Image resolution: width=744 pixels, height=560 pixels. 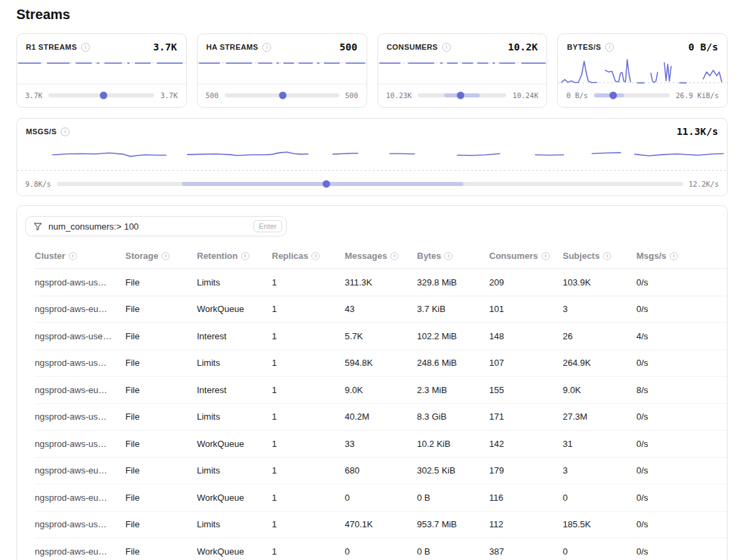 What do you see at coordinates (581, 256) in the screenshot?
I see `column-header-label: Subjects` at bounding box center [581, 256].